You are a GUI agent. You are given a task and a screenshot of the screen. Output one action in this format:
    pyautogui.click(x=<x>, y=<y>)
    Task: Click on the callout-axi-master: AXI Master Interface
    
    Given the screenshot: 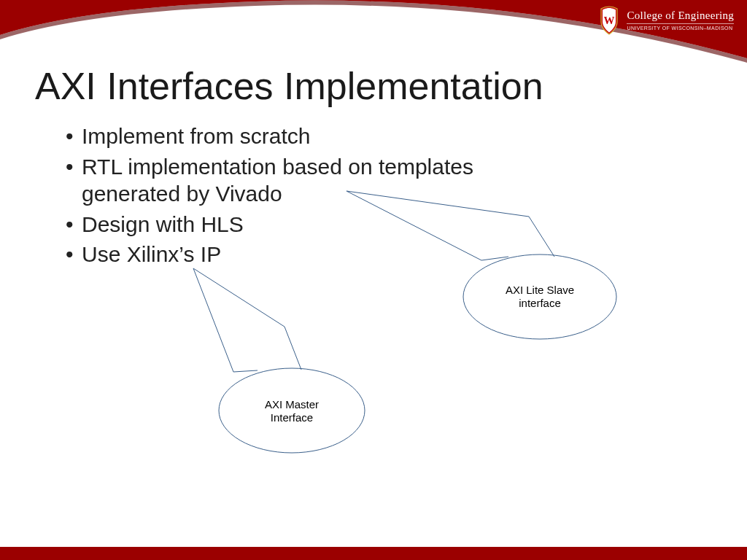 What is the action you would take?
    pyautogui.click(x=274, y=363)
    